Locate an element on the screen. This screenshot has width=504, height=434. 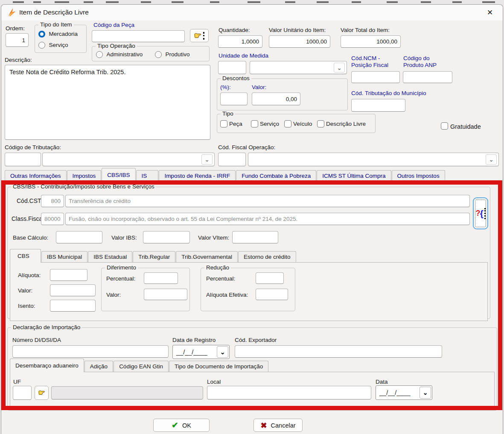
codigo-tributacao-code-input is located at coordinates (23, 159).